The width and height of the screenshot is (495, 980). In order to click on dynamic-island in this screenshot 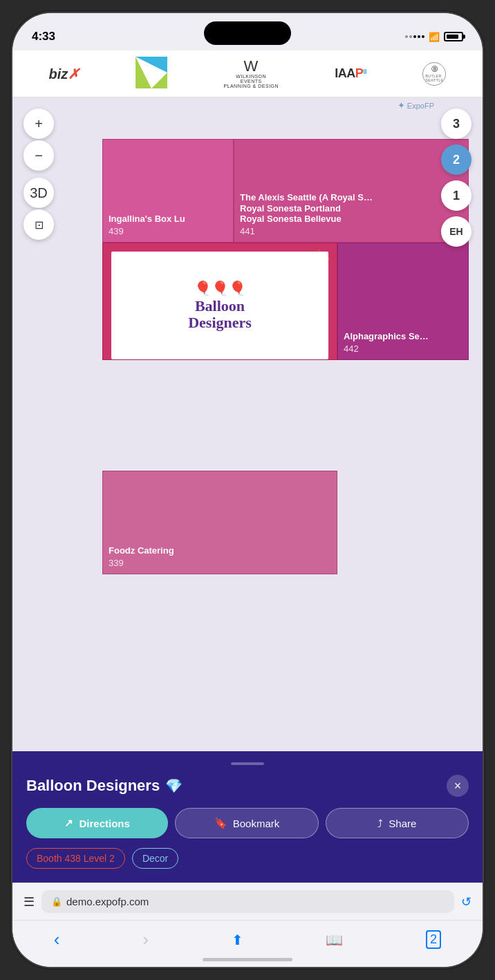, I will do `click(248, 33)`.